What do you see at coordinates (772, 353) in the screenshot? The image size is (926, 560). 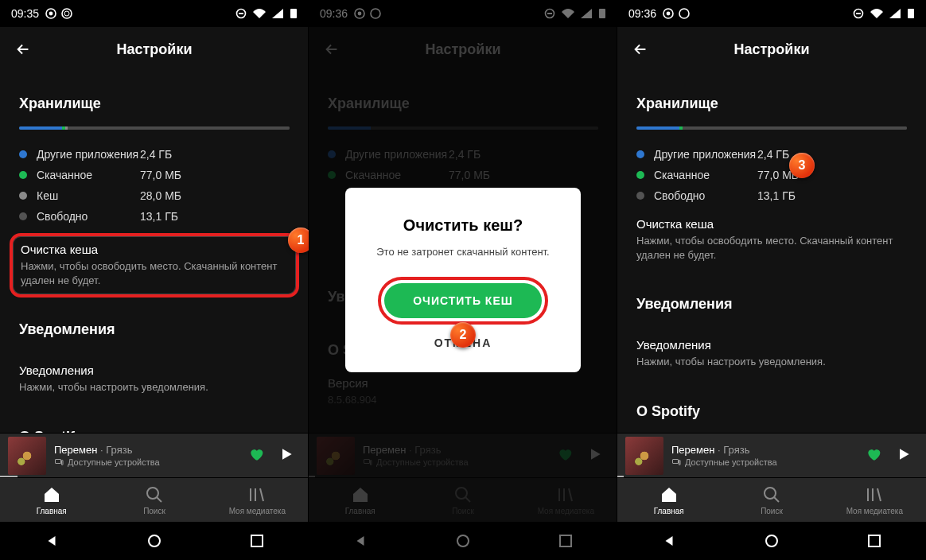 I see `notifications-item: УведомленияНажми, чтобы настроить уведом…` at bounding box center [772, 353].